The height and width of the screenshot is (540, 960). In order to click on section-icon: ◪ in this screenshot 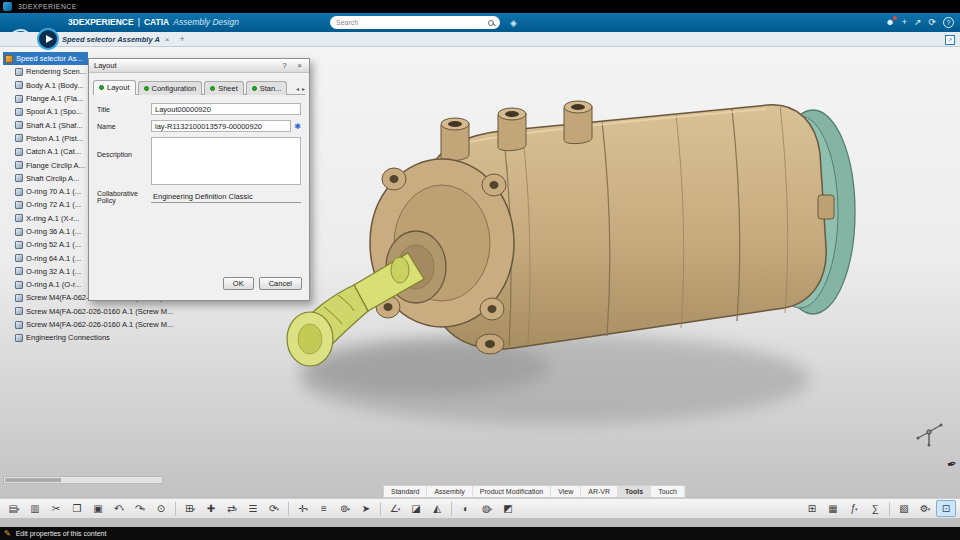, I will do `click(416, 508)`.